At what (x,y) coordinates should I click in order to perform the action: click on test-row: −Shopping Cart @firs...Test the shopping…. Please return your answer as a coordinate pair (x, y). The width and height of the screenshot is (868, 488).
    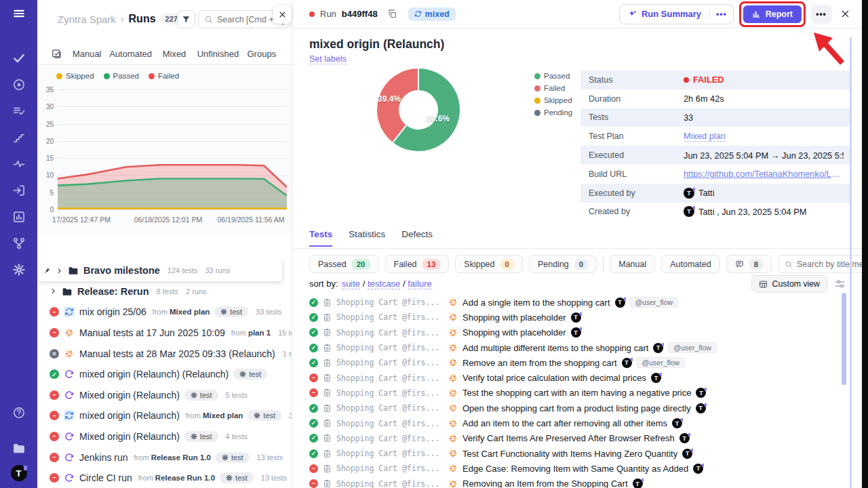
    Looking at the image, I should click on (579, 393).